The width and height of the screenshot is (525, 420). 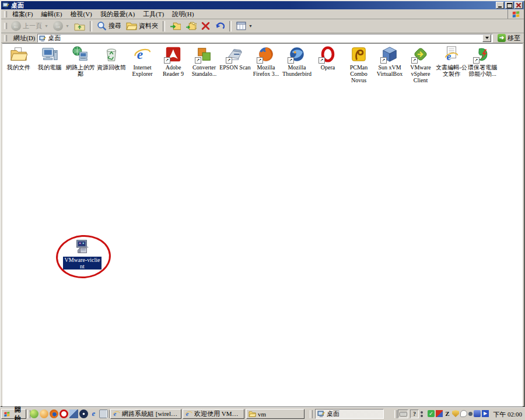 I want to click on go-button: ➜ 移至, so click(x=509, y=38).